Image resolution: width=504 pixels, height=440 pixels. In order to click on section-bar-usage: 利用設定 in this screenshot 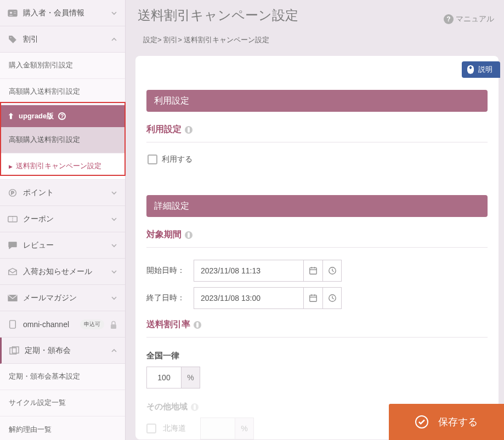, I will do `click(317, 101)`.